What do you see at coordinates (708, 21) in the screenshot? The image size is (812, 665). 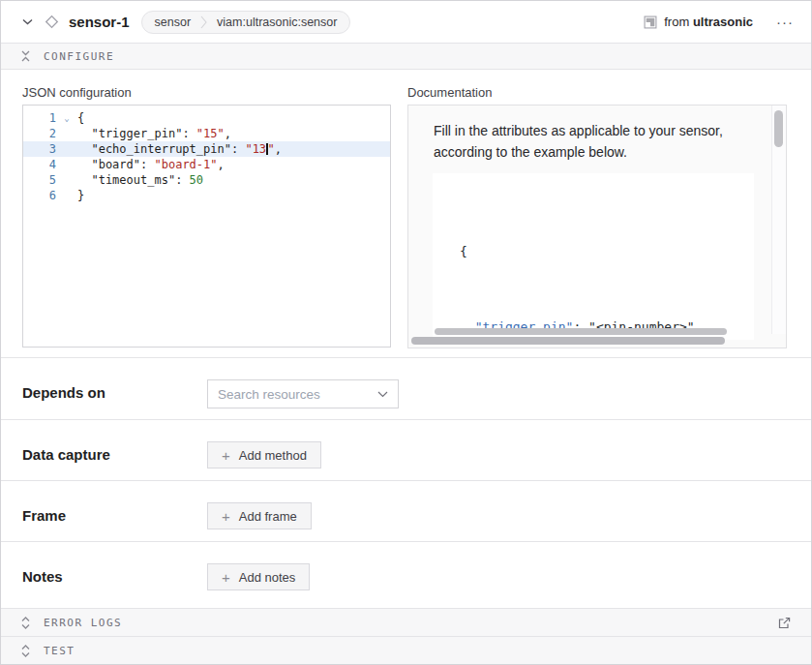 I see `from-module-label: from ultrasonic` at bounding box center [708, 21].